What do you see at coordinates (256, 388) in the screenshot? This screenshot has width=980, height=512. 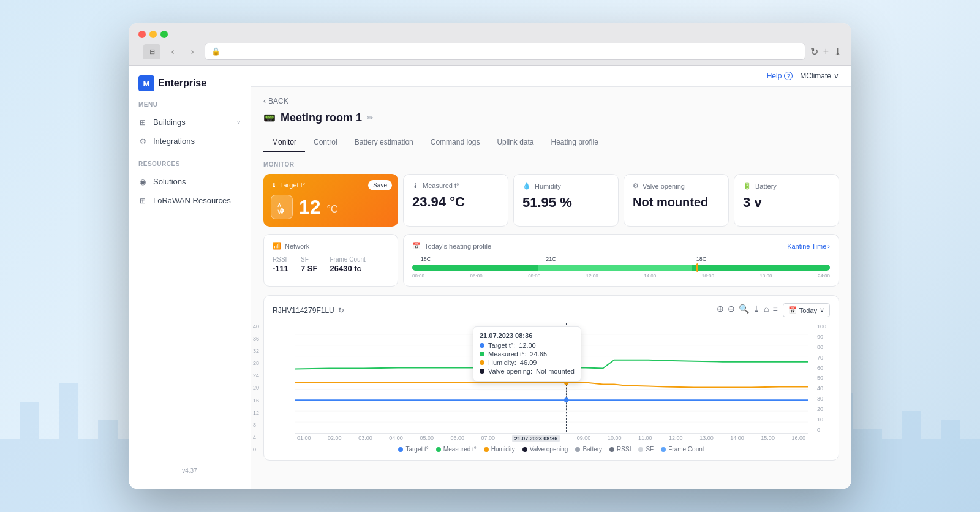 I see `y-axis-labels: 40 36 32 28 24 20 16 12 8 4 0` at bounding box center [256, 388].